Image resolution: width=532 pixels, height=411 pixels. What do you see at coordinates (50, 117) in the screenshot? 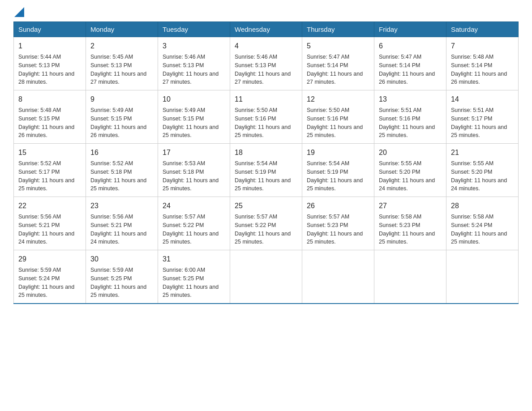
I see `day-cell: 8Sunrise: 5:48 AMSunset: 5:15 PMDaylight…` at bounding box center [50, 117].